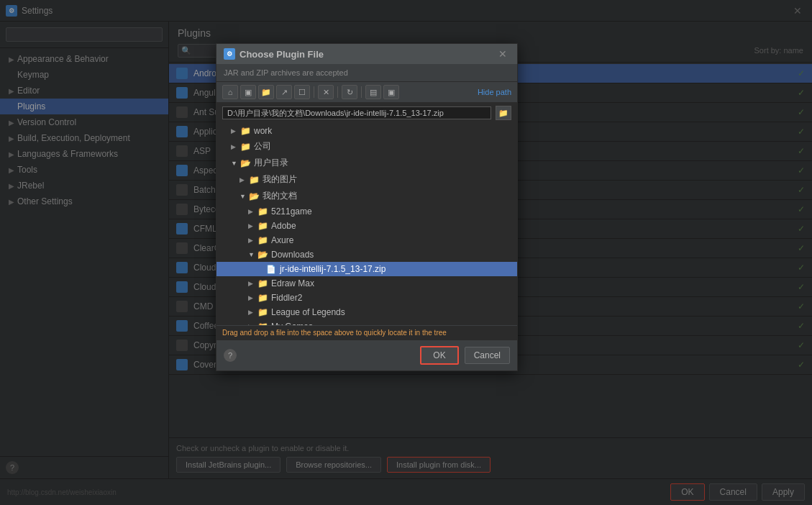  What do you see at coordinates (229, 54) in the screenshot?
I see `modal-title-icon: ⚙` at bounding box center [229, 54].